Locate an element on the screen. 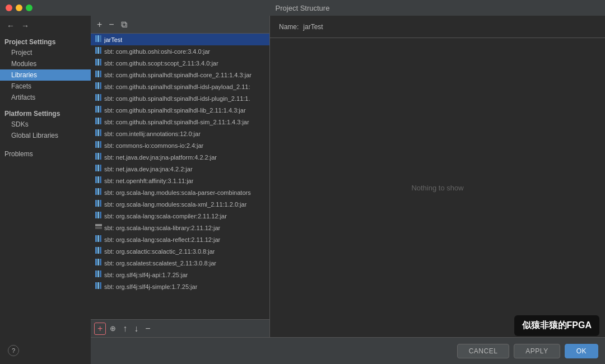  list-item-label: sbt: org.scala-lang.modules:scala-xml_2.… is located at coordinates (175, 204).